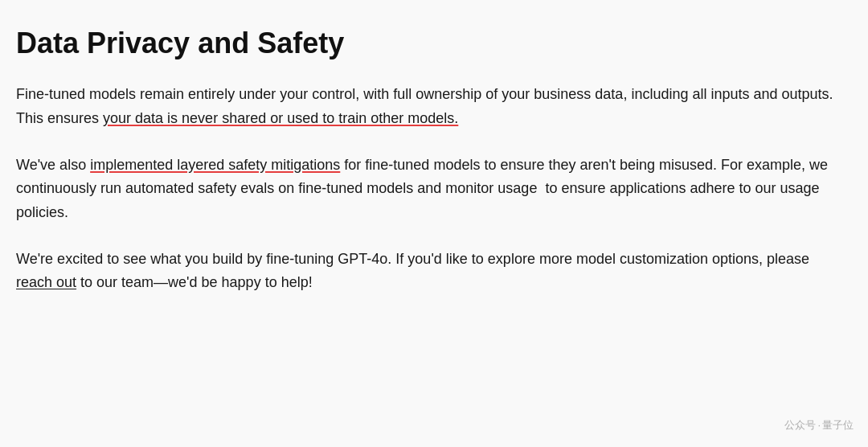 Image resolution: width=868 pixels, height=447 pixels. What do you see at coordinates (426, 43) in the screenshot?
I see `page-title: Data Privacy and Safety` at bounding box center [426, 43].